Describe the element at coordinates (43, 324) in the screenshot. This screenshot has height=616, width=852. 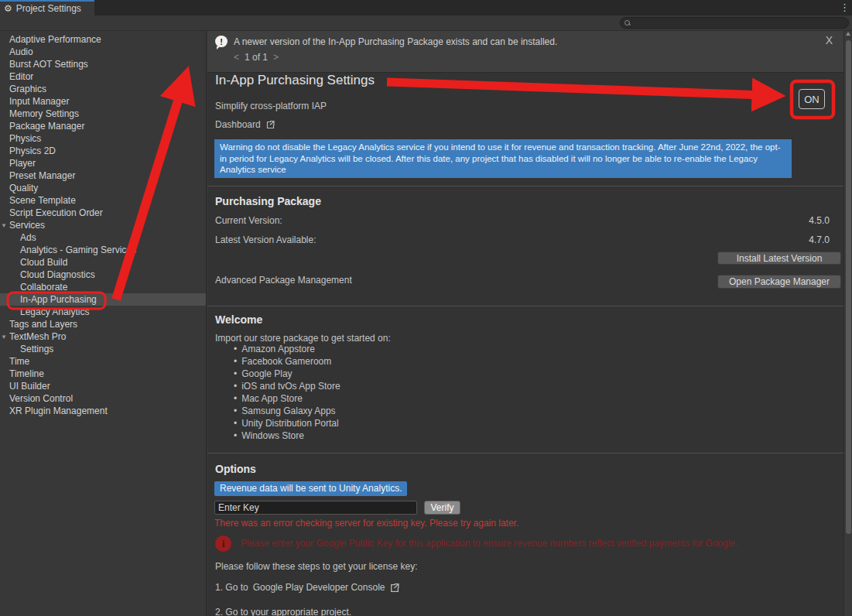
I see `sidebar-item-label: Tags and Layers` at that location.